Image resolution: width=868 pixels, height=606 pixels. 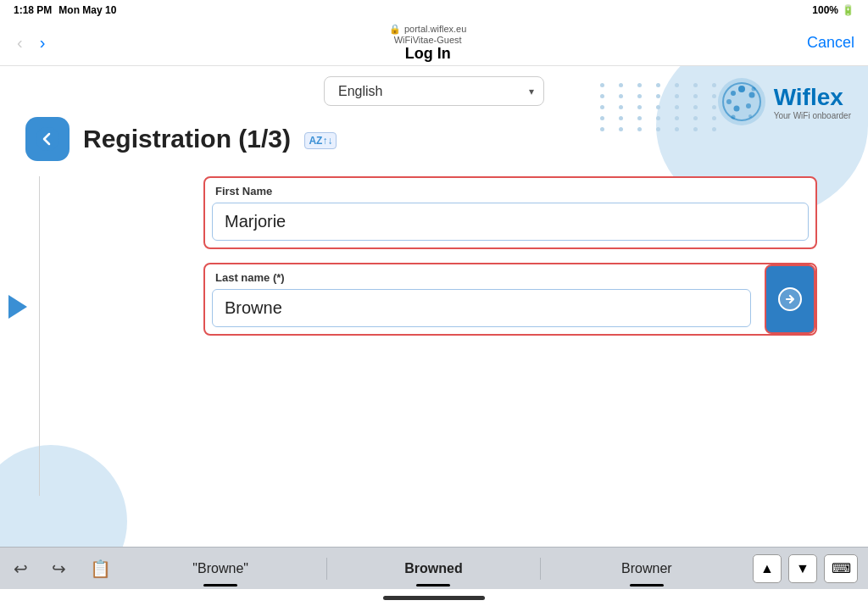 What do you see at coordinates (510, 192) in the screenshot?
I see `first-name-label: First Name` at bounding box center [510, 192].